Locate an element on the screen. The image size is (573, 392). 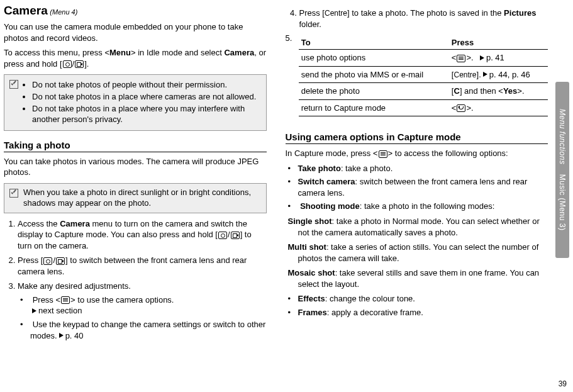
option-frames: Frames: apply a decorative frame. is located at coordinates (418, 313).